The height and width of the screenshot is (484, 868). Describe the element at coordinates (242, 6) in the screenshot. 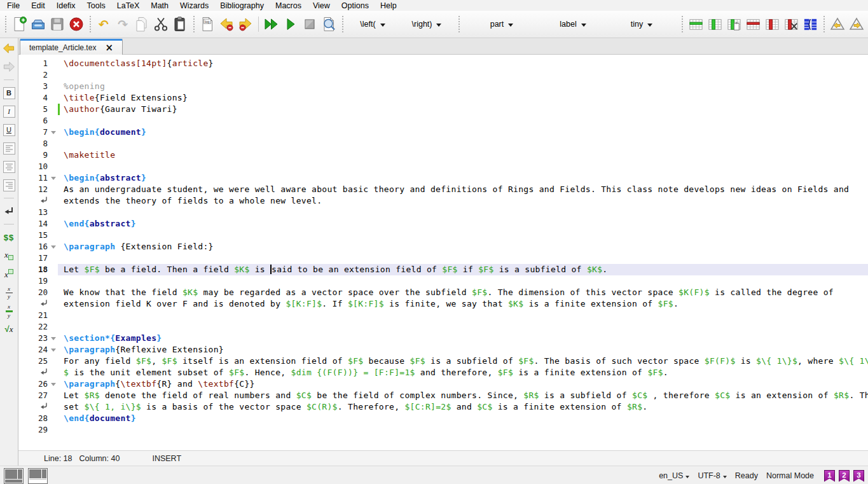

I see `menu-item-bibliography: Bibliography` at that location.